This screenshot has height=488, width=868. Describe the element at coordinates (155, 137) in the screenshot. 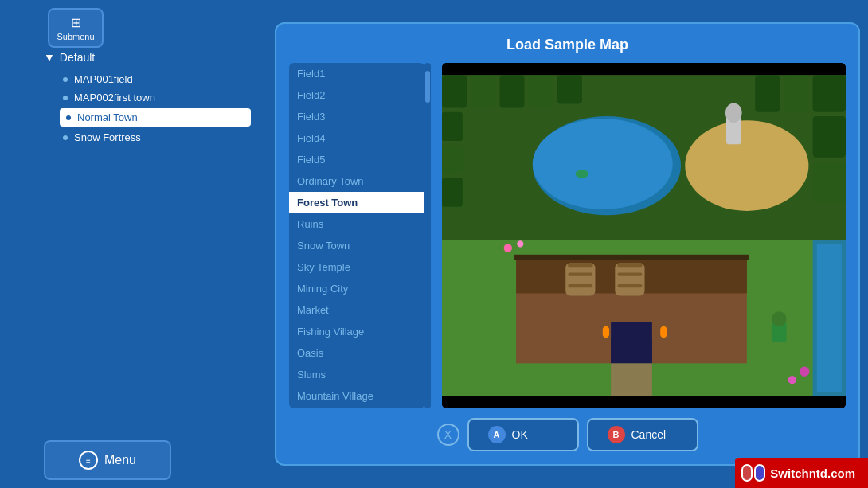

I see `sidebar-item-snow-fortress: Snow Fortress` at that location.